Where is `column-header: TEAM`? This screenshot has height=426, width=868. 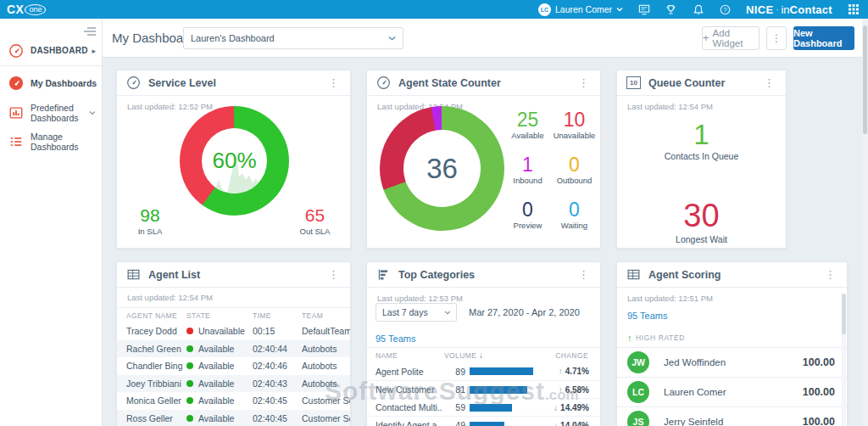 column-header: TEAM is located at coordinates (326, 316).